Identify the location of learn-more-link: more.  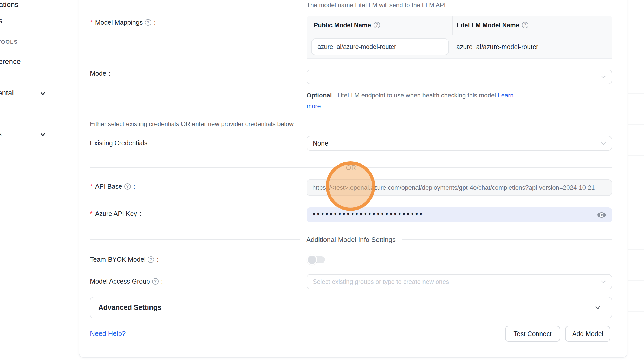
(314, 106).